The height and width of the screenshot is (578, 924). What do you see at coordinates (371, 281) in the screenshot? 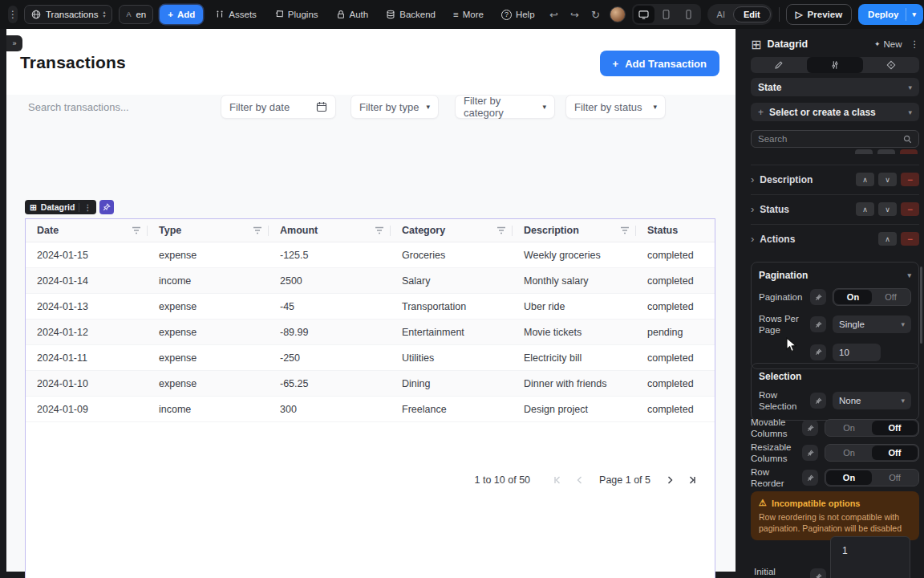
I see `table-row: 2024-01-14 income 2500 Salary Monthly sa…` at bounding box center [371, 281].